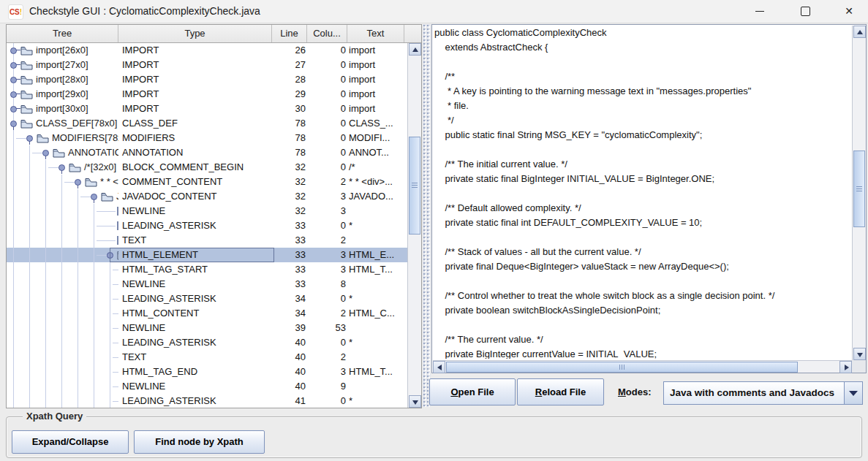  What do you see at coordinates (207, 197) in the screenshot?
I see `table-row: JJAVADOC_CONTENT323JAVADO...` at bounding box center [207, 197].